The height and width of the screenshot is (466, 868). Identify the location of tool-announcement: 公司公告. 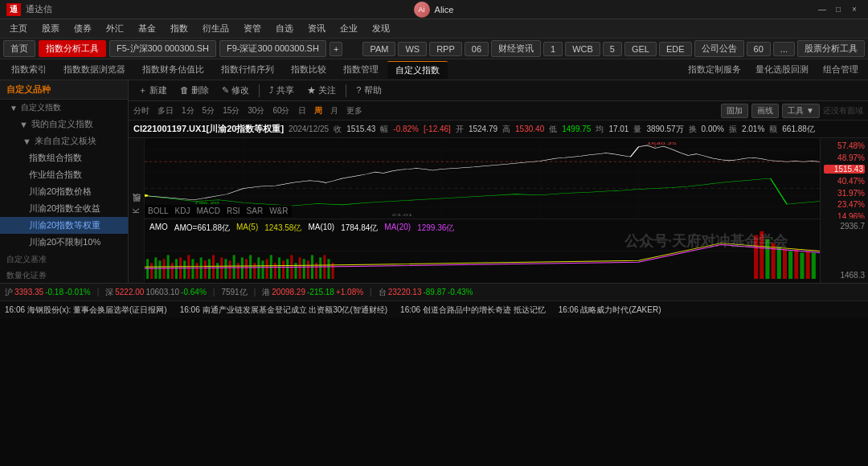
(719, 48).